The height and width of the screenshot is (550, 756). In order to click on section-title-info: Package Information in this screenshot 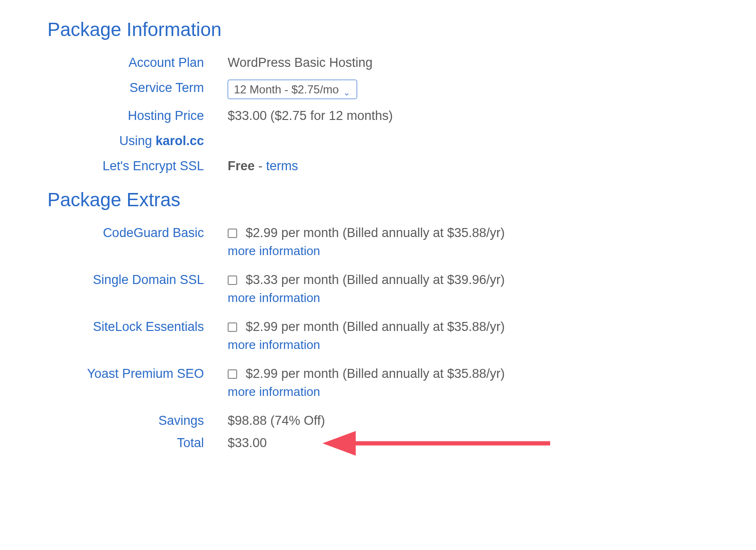, I will do `click(392, 29)`.